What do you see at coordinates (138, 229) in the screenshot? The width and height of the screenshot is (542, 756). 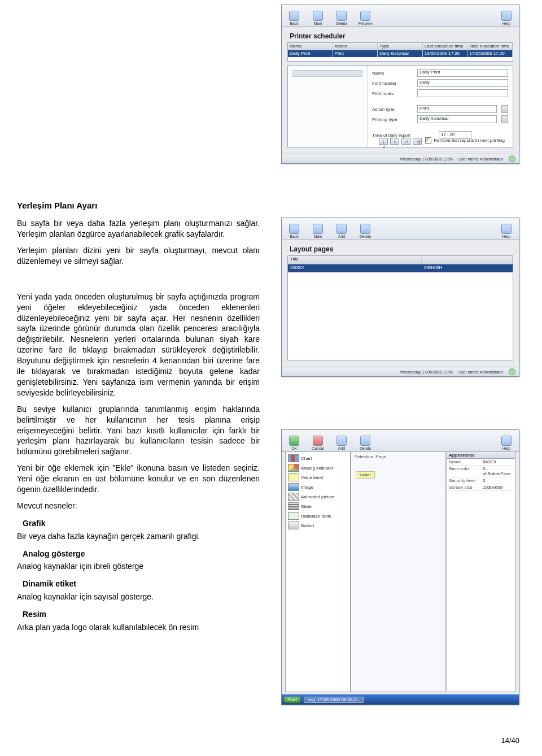 I see `paragraph-intro: Bu sayfa bir veya daha fazla yerleşim pl…` at bounding box center [138, 229].